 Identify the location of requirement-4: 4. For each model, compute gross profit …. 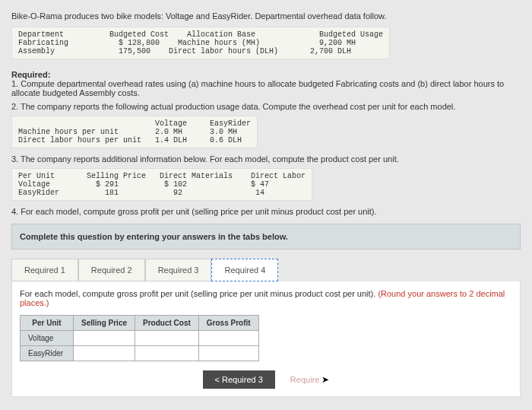
(266, 211).